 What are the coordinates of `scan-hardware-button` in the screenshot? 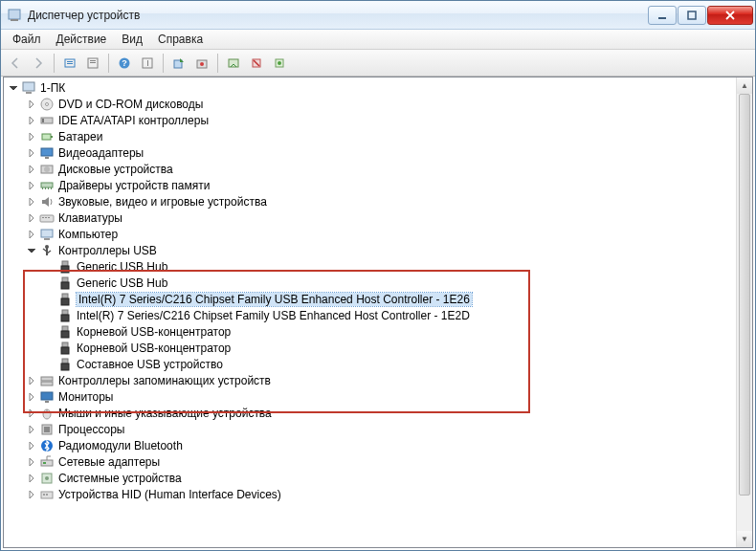 It's located at (233, 63).